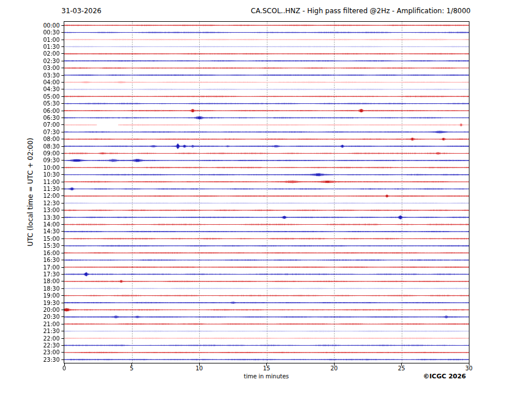  I want to click on y-tick-label: 20:00, so click(30, 310).